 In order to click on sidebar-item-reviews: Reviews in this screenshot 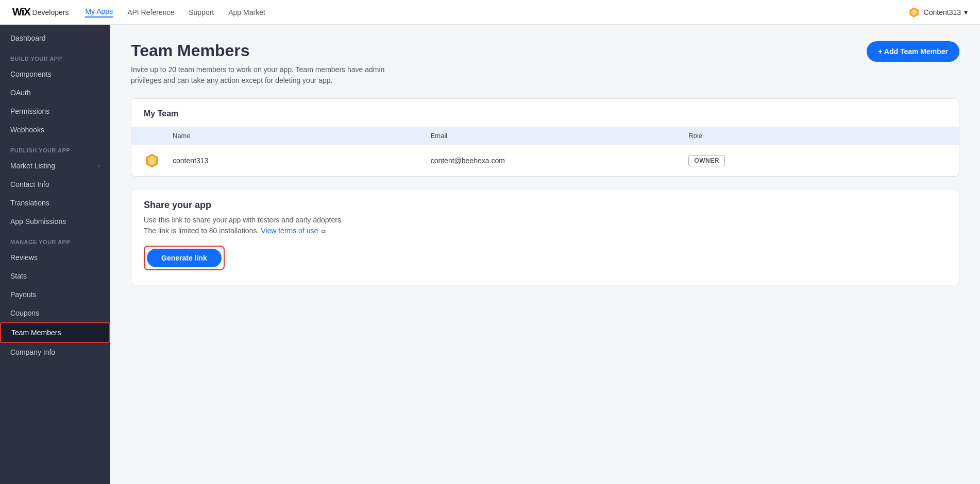, I will do `click(55, 257)`.